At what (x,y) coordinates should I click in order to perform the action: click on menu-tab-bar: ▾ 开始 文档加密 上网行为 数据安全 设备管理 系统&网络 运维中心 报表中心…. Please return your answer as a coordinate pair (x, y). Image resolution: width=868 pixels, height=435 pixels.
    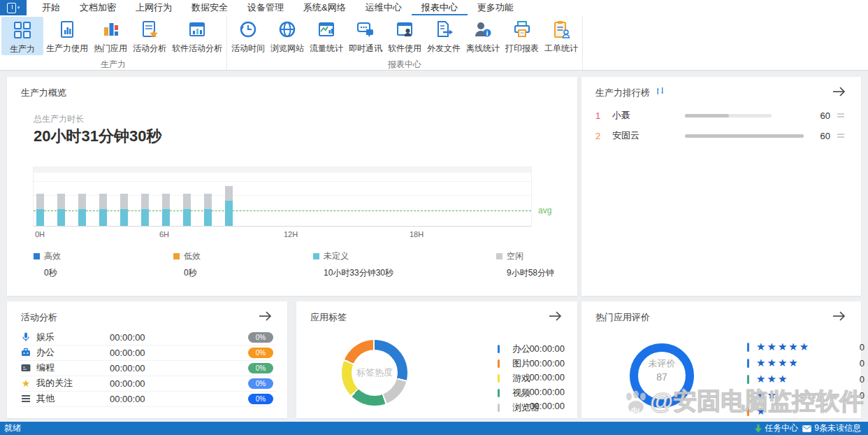
    Looking at the image, I should click on (434, 8).